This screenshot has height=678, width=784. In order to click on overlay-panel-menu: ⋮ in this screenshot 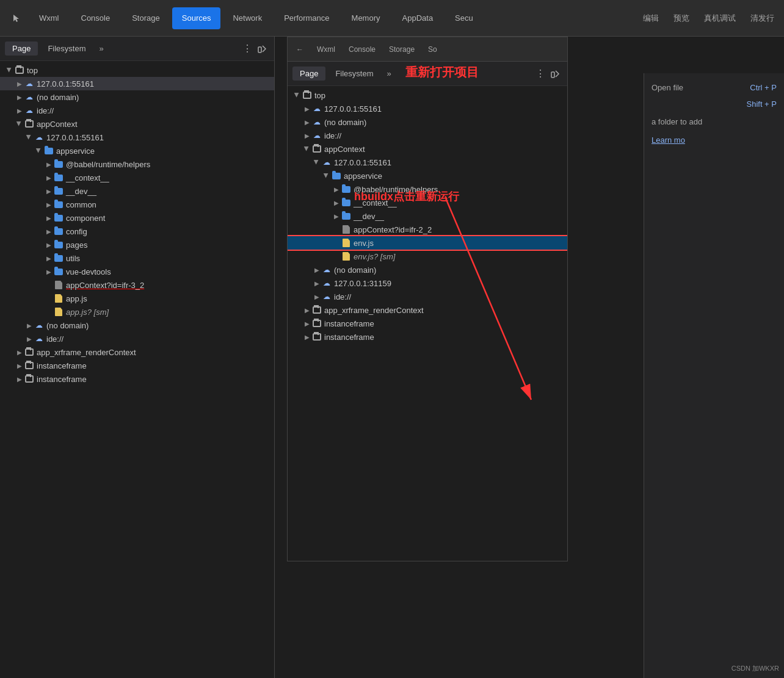, I will do `click(540, 73)`.